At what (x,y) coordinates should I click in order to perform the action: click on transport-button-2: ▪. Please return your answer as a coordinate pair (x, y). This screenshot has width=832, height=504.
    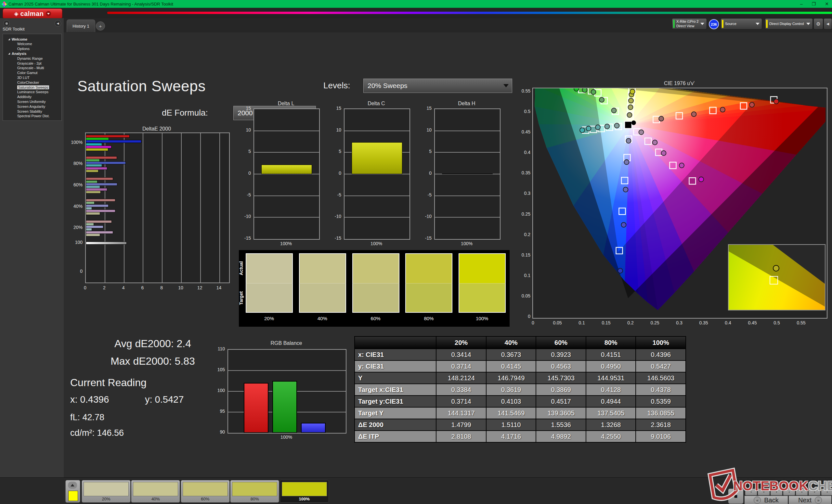
    Looking at the image, I should click on (764, 492).